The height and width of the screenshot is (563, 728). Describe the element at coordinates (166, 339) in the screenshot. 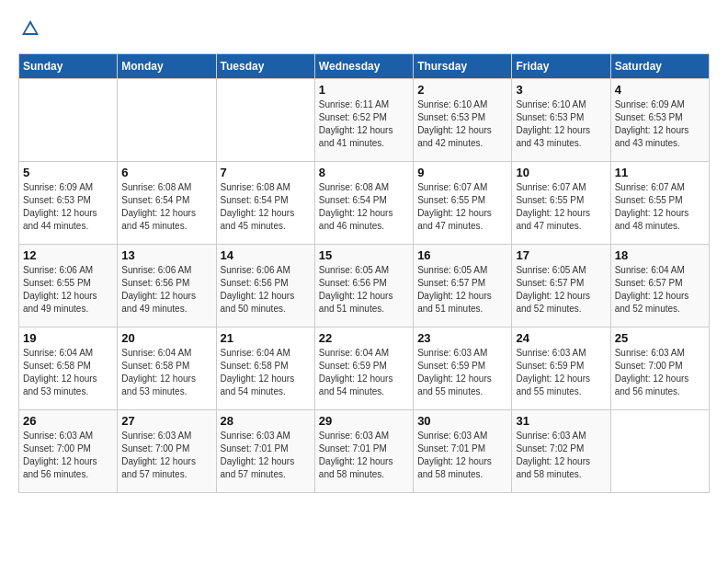

I see `day-number: 20` at that location.